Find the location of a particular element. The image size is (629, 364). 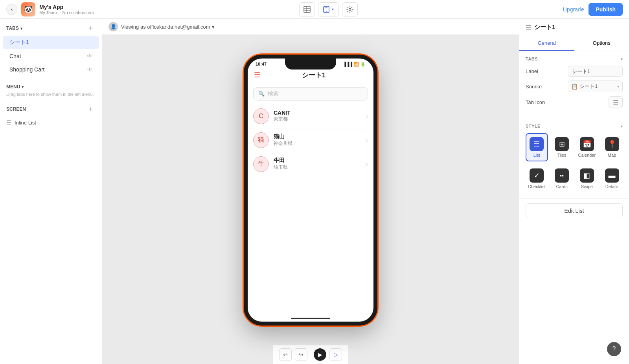

publish-button: Publish is located at coordinates (605, 9).